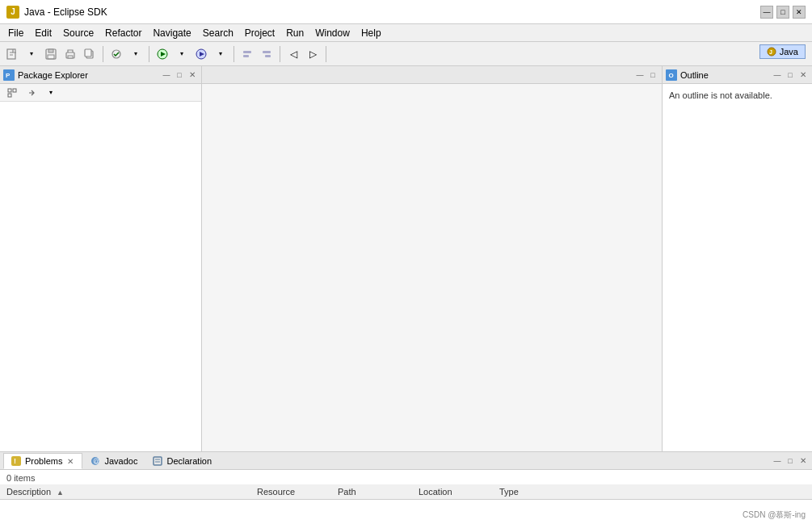 The image size is (812, 524). Describe the element at coordinates (158, 461) in the screenshot. I see `declaration-icon` at that location.